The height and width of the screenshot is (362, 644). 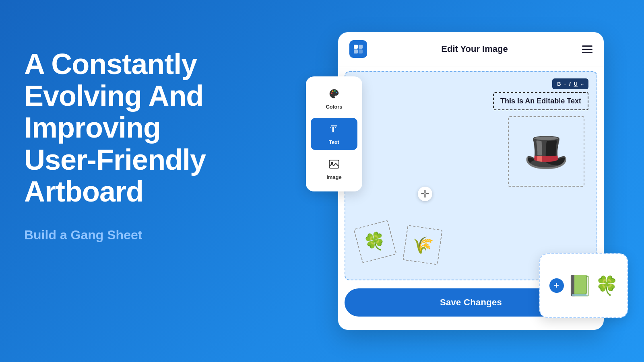 What do you see at coordinates (423, 245) in the screenshot?
I see `horseshoe-sticker: 🌾` at bounding box center [423, 245].